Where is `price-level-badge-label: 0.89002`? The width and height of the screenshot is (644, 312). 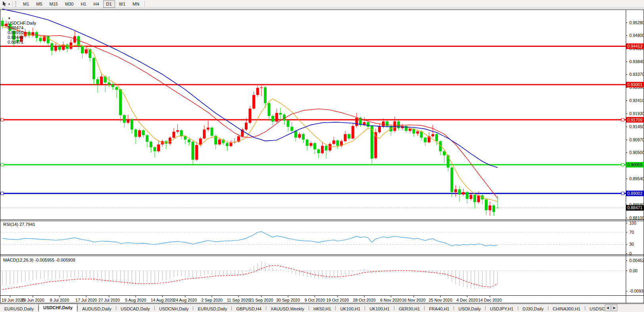
price-level-badge-label: 0.89002 is located at coordinates (635, 193).